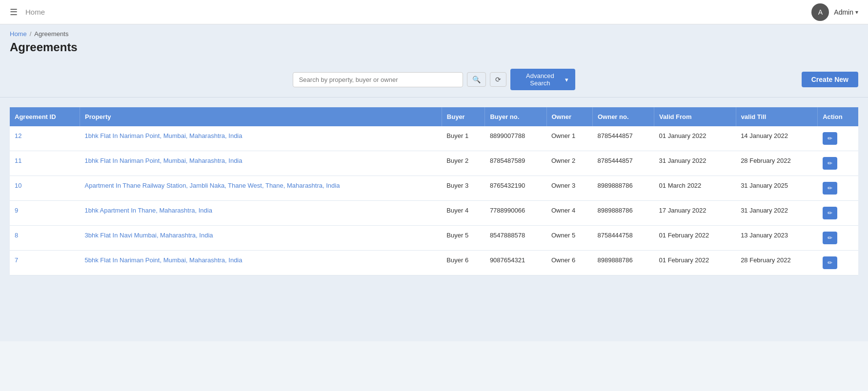 This screenshot has width=868, height=391. What do you see at coordinates (261, 238) in the screenshot?
I see `cell-property: 3bhk Flat In Navi Mumbai, Maharashtra, I…` at bounding box center [261, 238].